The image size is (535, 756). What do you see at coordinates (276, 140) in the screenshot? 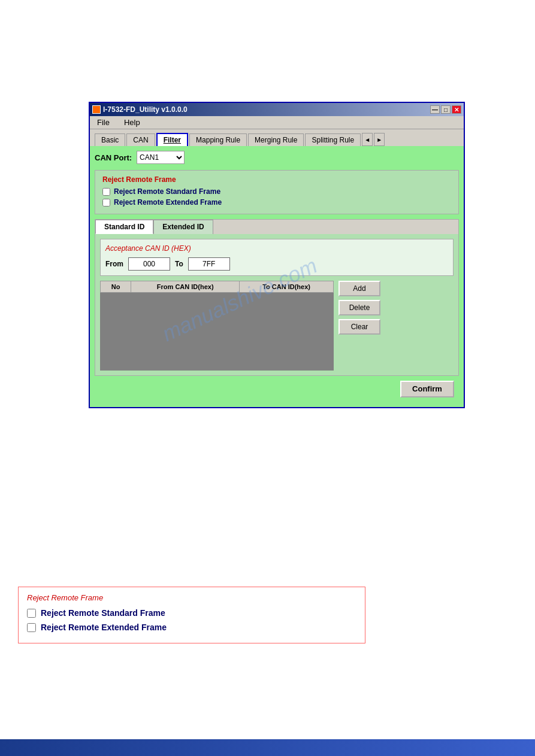
I see `tab-merging-rule: Merging Rule` at bounding box center [276, 140].